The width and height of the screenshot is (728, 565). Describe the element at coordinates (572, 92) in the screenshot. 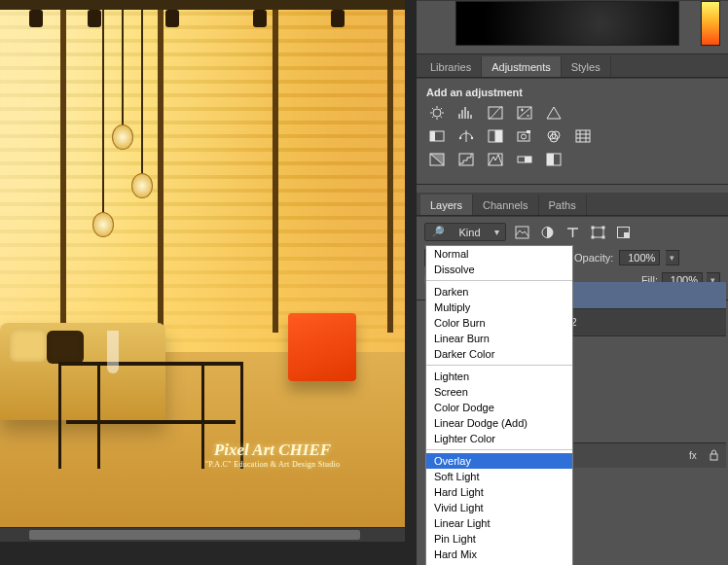

I see `adjustments-title: Add an adjustment` at that location.